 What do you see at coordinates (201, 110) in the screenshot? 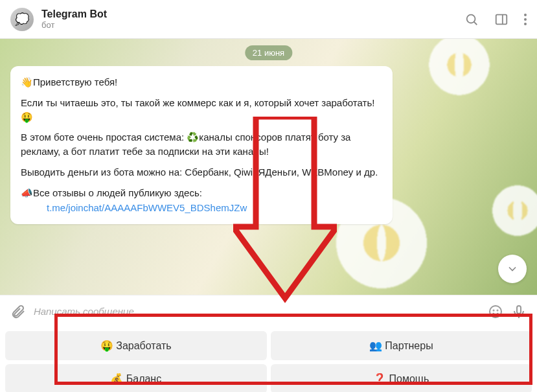
I see `msg-line: Если ты читаешь это, ты такой же коммерс…` at bounding box center [201, 110].